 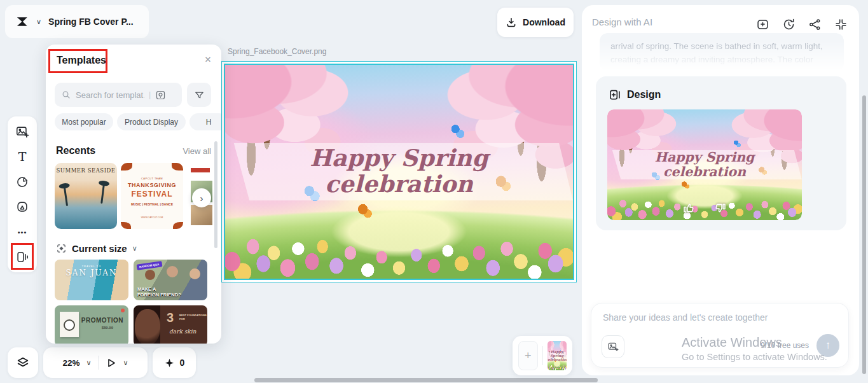 I want to click on filter-button, so click(x=199, y=95).